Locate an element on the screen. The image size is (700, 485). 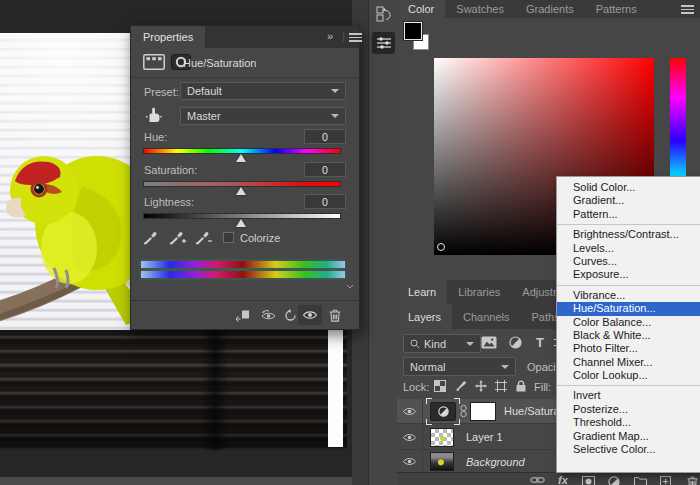
adjustment-layer-thumbnail is located at coordinates (443, 412).